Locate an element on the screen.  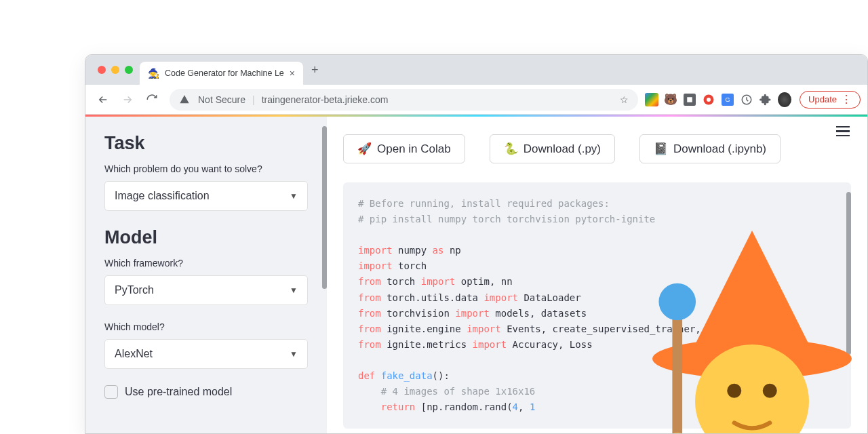
task-value: Image classification is located at coordinates (162, 196).